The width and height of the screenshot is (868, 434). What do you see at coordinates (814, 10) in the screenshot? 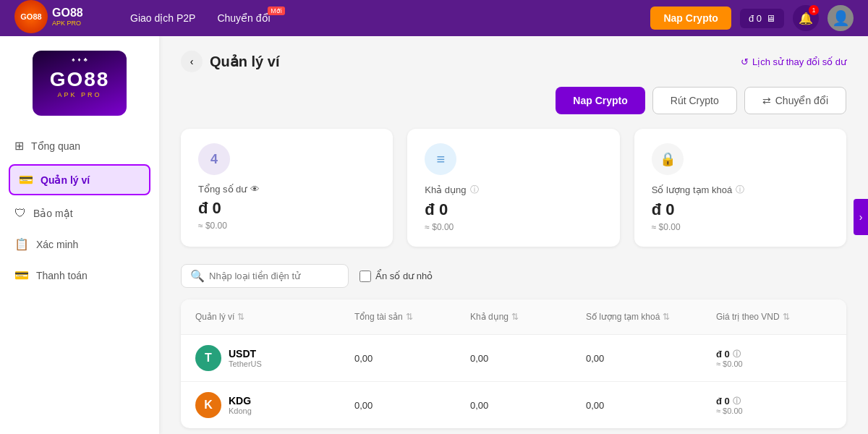
I see `notification-badge: 1` at bounding box center [814, 10].